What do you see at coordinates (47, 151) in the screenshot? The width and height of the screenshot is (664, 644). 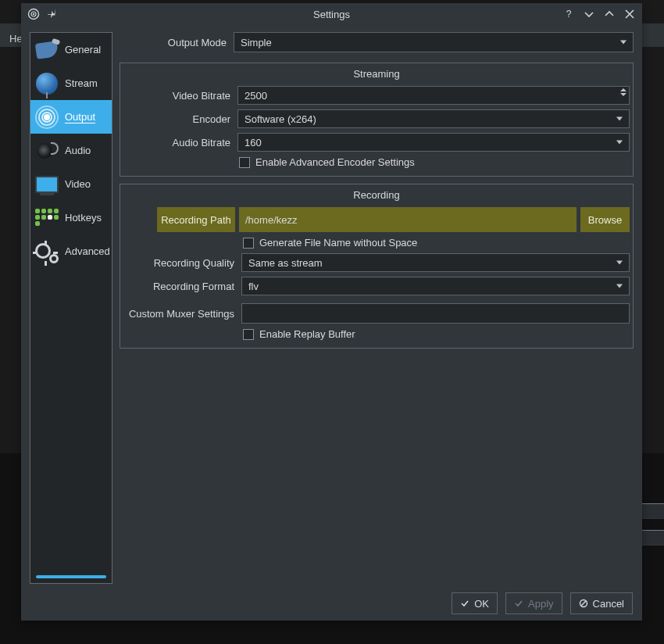 I see `audio-icon` at bounding box center [47, 151].